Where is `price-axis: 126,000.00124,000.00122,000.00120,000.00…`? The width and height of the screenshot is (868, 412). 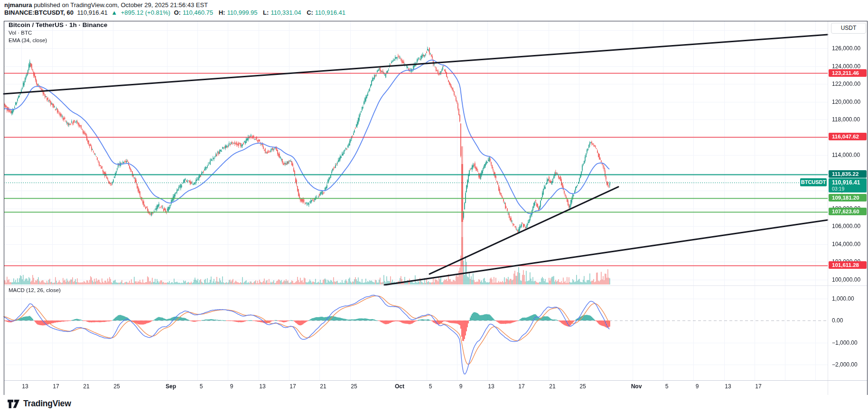
price-axis: 126,000.00124,000.00122,000.00120,000.00… is located at coordinates (848, 201).